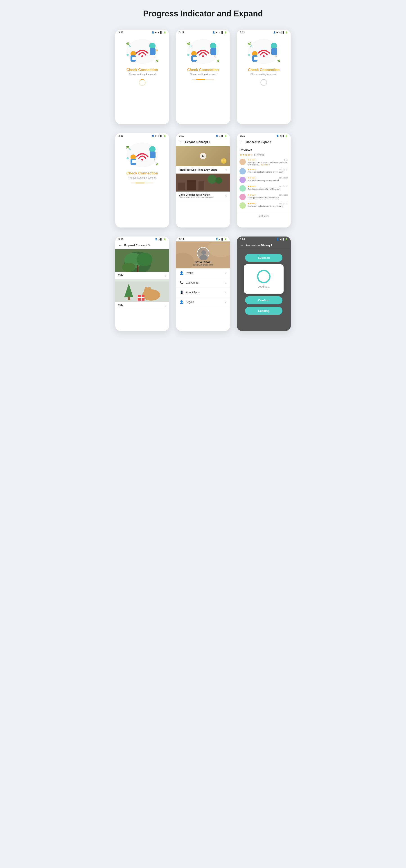  I want to click on reviews-count: 8 Reviews, so click(259, 155).